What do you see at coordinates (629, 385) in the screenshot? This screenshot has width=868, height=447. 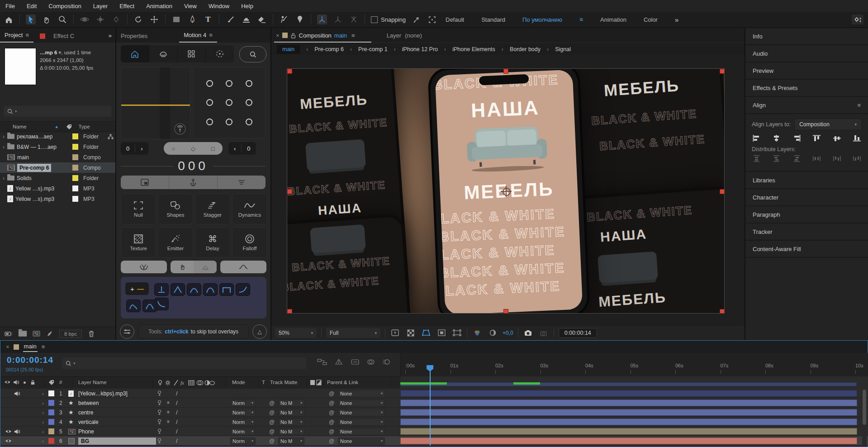 I see `work-area-bar` at bounding box center [629, 385].